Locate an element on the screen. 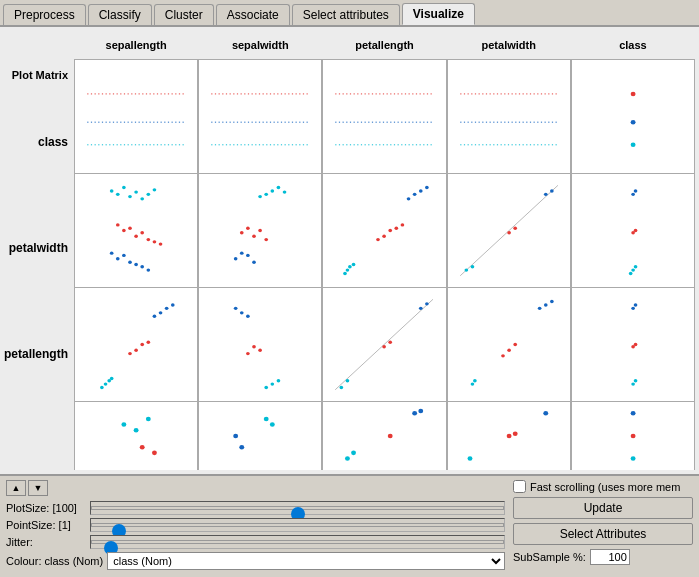  cell-petalwidth-class is located at coordinates (633, 230).